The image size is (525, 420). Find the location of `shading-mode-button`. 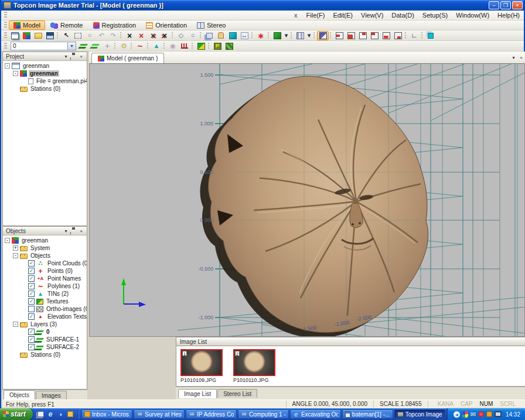

shading-mode-button is located at coordinates (277, 36).